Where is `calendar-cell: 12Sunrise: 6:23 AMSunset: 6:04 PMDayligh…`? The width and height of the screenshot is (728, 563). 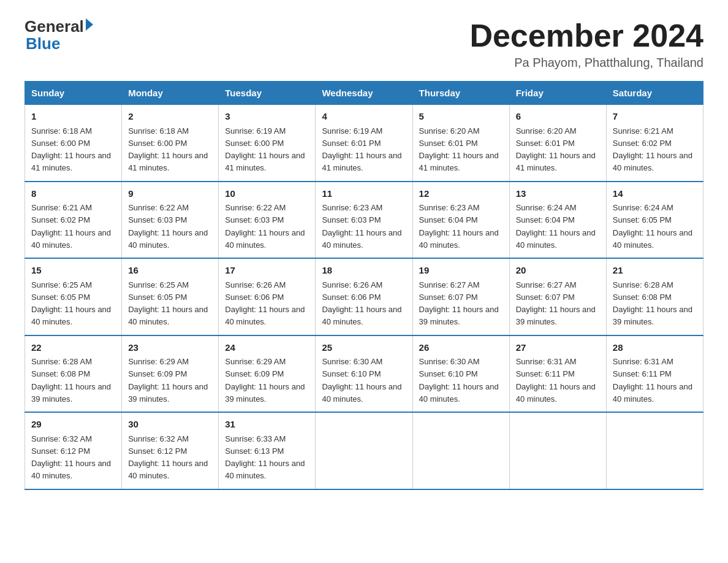
calendar-cell: 12Sunrise: 6:23 AMSunset: 6:04 PMDayligh… is located at coordinates (461, 220).